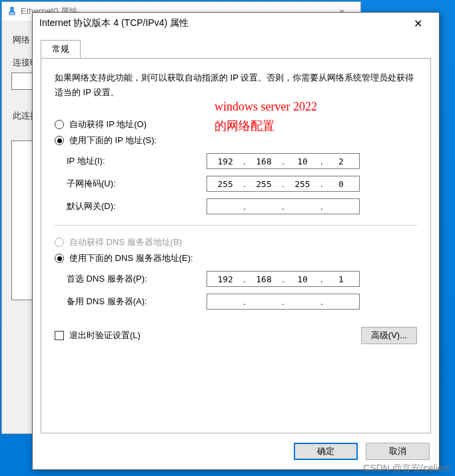 The width and height of the screenshot is (455, 476). Describe the element at coordinates (137, 161) in the screenshot. I see `ip-address-label: IP 地址(I):` at that location.